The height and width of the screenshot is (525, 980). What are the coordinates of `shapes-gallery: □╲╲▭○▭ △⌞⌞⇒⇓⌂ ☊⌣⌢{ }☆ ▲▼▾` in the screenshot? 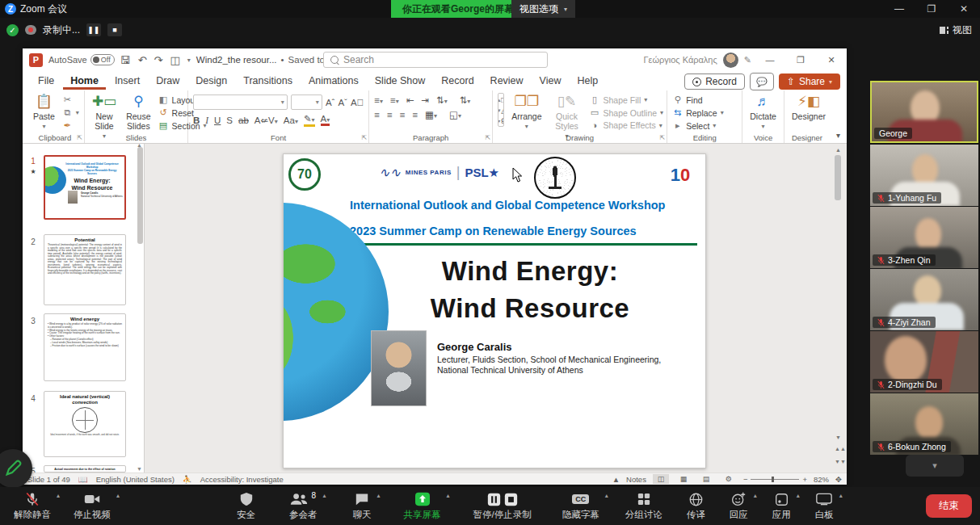 It's located at (501, 110).